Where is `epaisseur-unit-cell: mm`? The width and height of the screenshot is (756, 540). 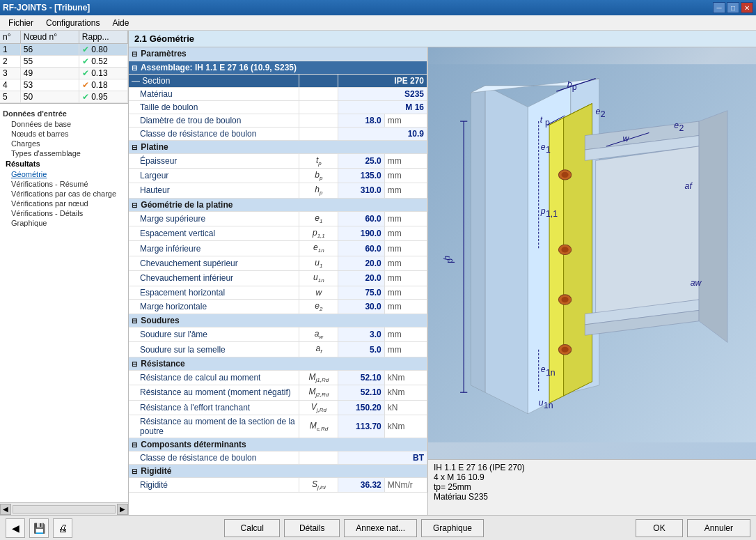
epaisseur-unit-cell: mm is located at coordinates (405, 160).